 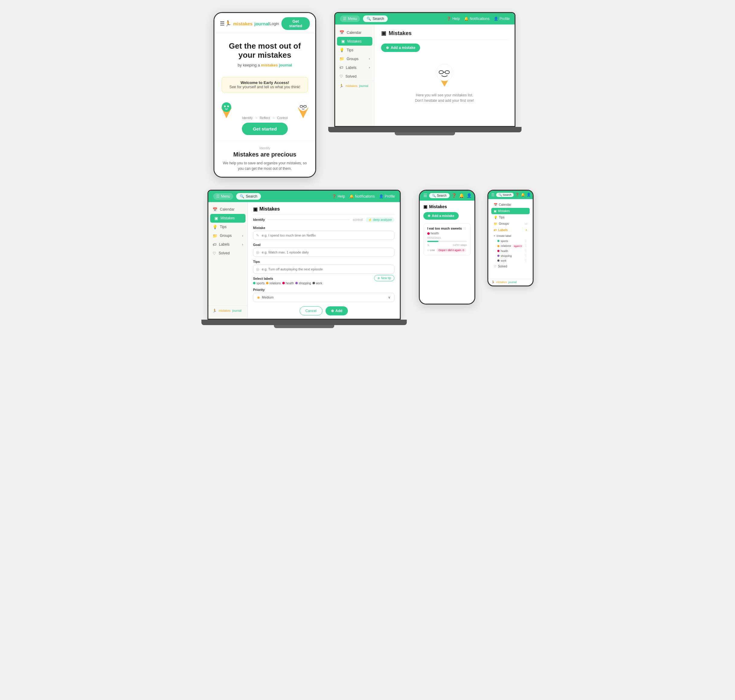 What do you see at coordinates (510, 282) in the screenshot?
I see `sp-footer: 🏃 mistakes journal` at bounding box center [510, 282].